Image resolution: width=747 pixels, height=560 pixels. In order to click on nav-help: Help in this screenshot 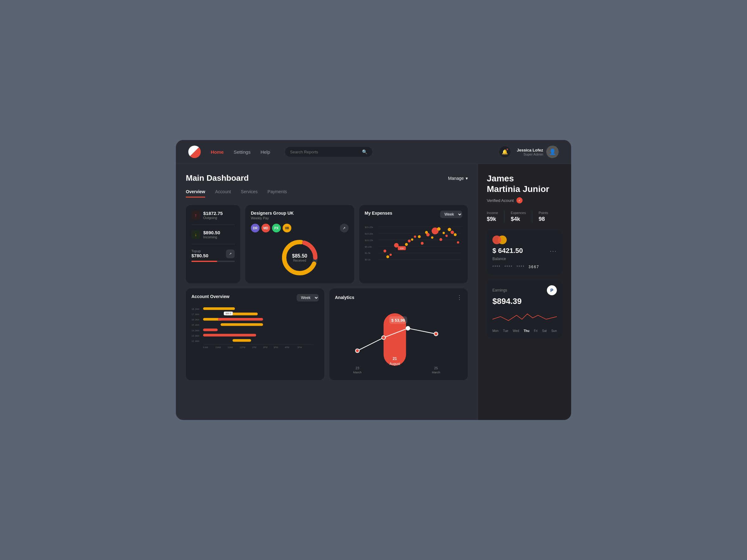, I will do `click(265, 152)`.